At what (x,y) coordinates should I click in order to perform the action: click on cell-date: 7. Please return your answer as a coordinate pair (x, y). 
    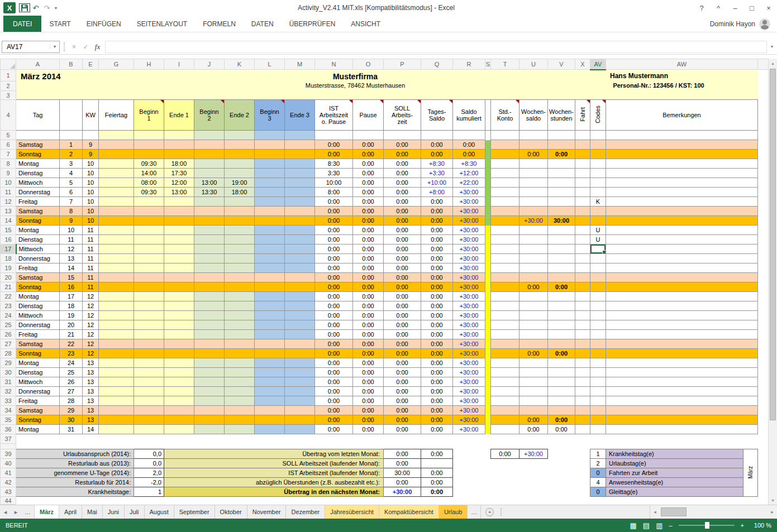
    Looking at the image, I should click on (71, 202).